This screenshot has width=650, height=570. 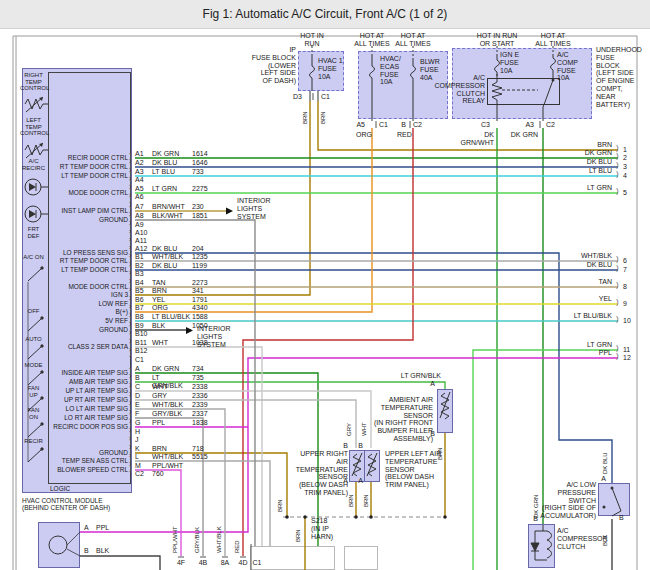 I want to click on wire-label-dkblu-switch: DK BLU, so click(x=605, y=461).